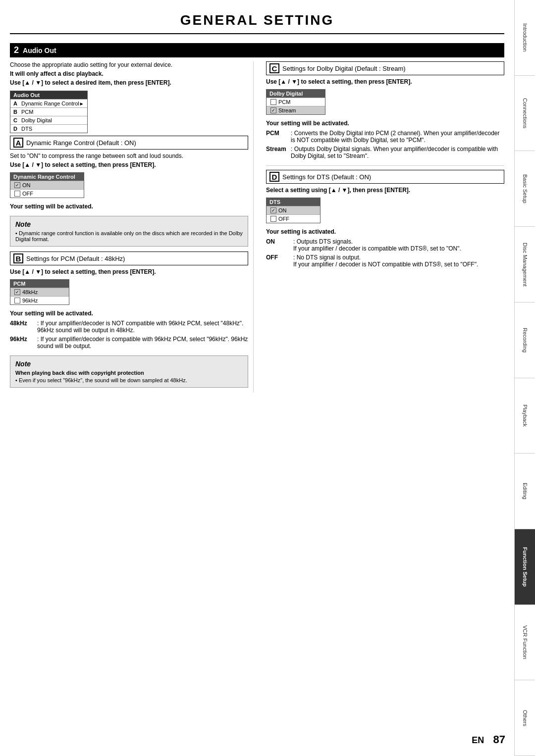 The height and width of the screenshot is (756, 535). What do you see at coordinates (129, 165) in the screenshot?
I see `section-a-instruction: Use [▲ / ▼] to select a setting, then pr…` at bounding box center [129, 165].